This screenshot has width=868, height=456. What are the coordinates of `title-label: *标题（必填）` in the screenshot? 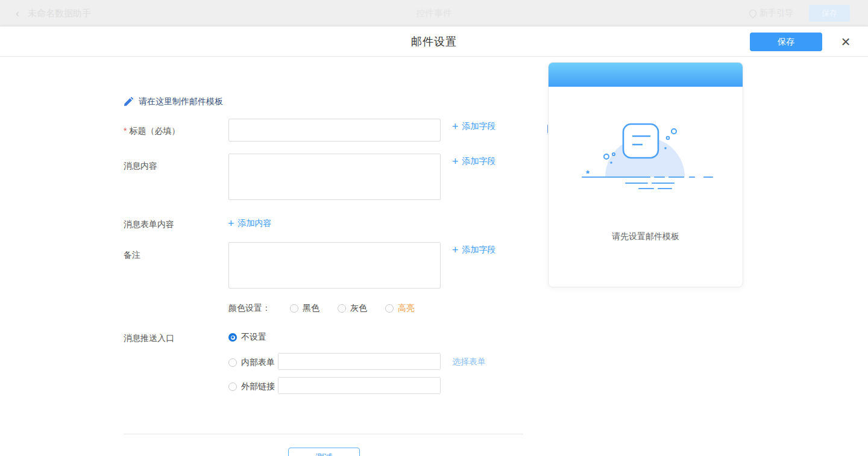 It's located at (152, 131).